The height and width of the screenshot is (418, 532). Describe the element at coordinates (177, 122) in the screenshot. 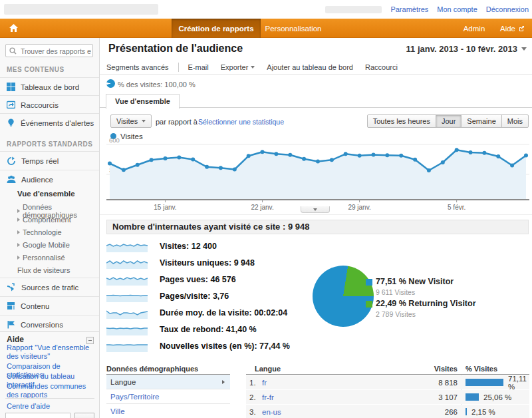

I see `compare-text: par rapport à` at that location.